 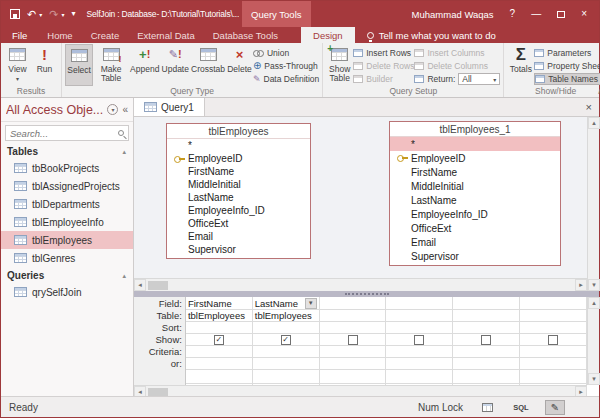 What do you see at coordinates (555, 408) in the screenshot?
I see `design-view-button: ✎` at bounding box center [555, 408].